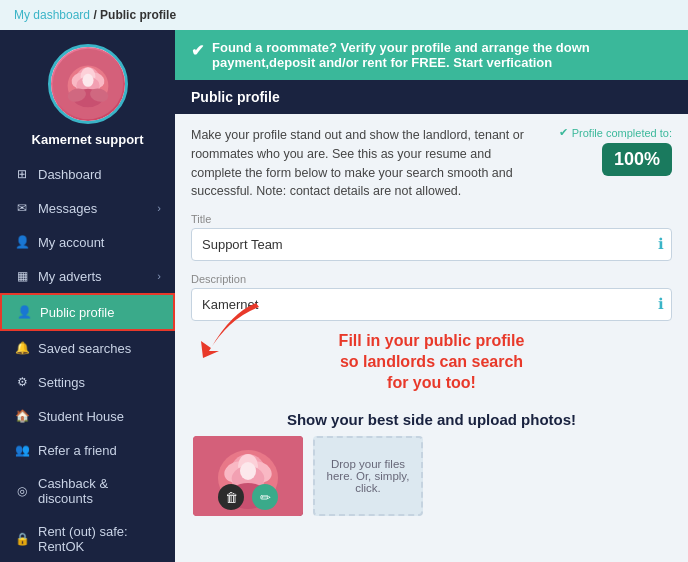  I want to click on sidebar-item-rent-safe: 🔒 Rent (out) safe: RentOK, so click(88, 538).